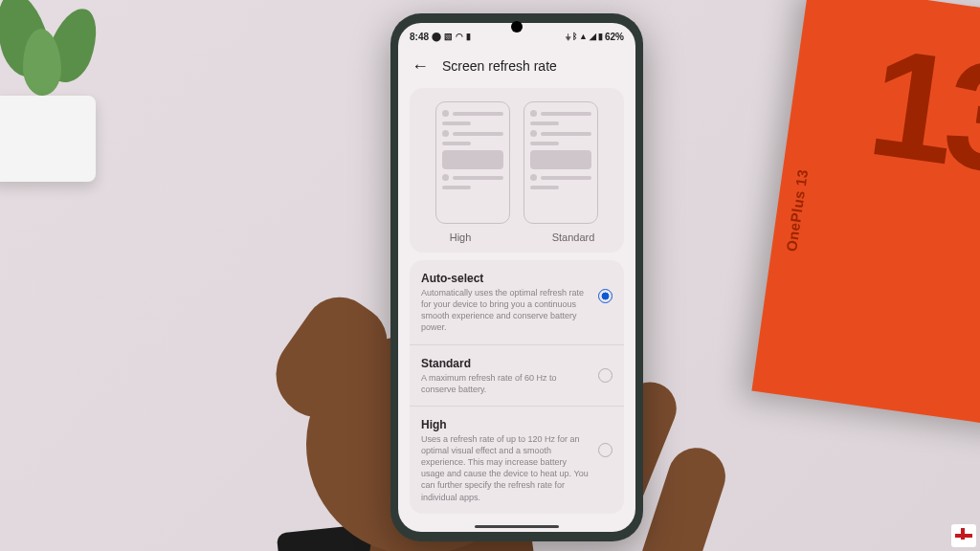  What do you see at coordinates (517, 27) in the screenshot?
I see `front-camera` at bounding box center [517, 27].